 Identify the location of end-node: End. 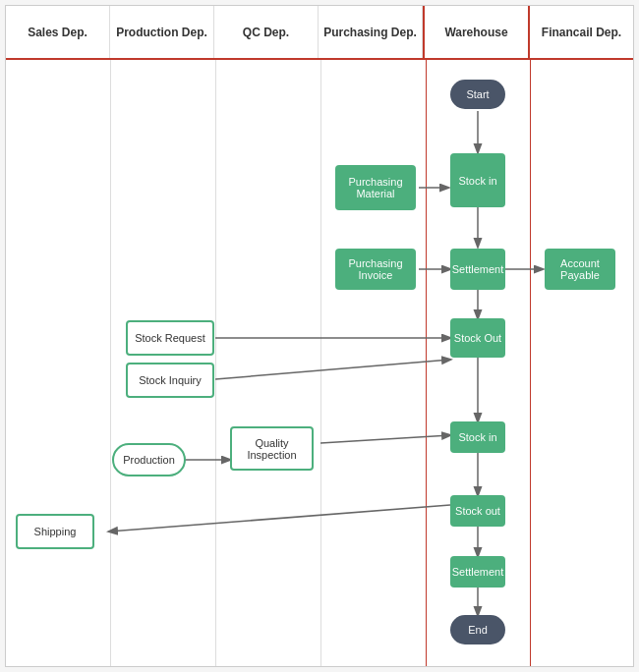
(478, 630).